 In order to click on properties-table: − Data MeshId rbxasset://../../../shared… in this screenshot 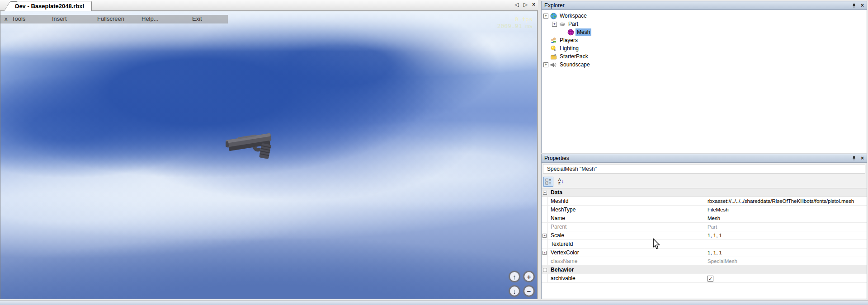, I will do `click(704, 244)`.